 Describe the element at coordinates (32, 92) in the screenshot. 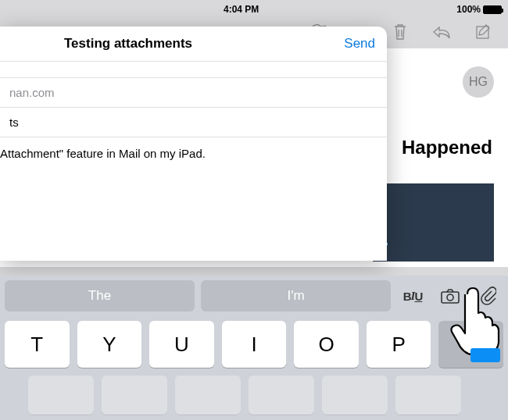

I see `to-value-fragment: nan.com` at that location.